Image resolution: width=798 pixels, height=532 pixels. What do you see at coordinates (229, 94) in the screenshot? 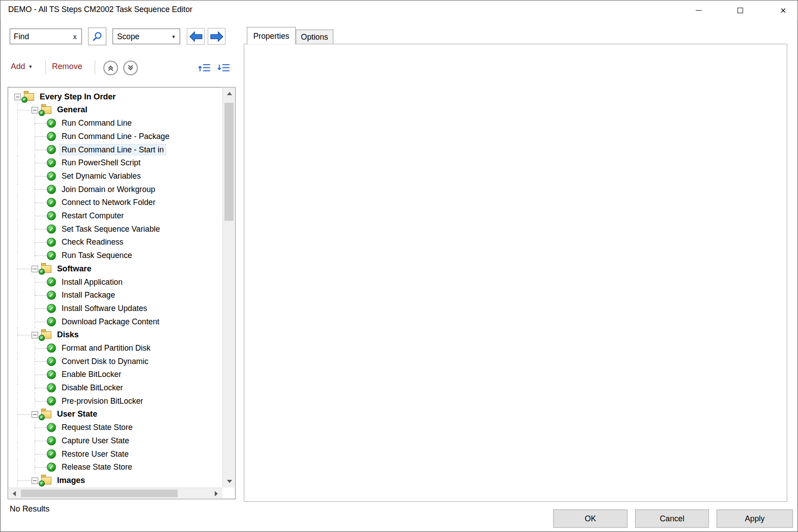
I see `scroll-up-button` at bounding box center [229, 94].